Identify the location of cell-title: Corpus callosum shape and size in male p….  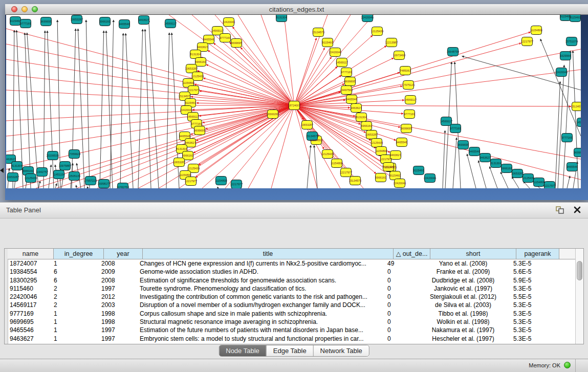
(261, 314).